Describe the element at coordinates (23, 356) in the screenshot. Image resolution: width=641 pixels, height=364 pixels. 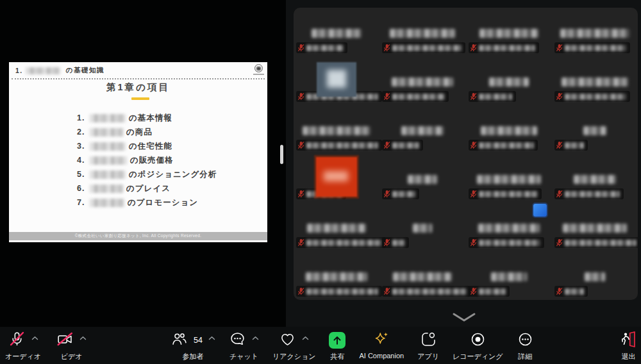
I see `toolbar-item-label: オーディオ` at that location.